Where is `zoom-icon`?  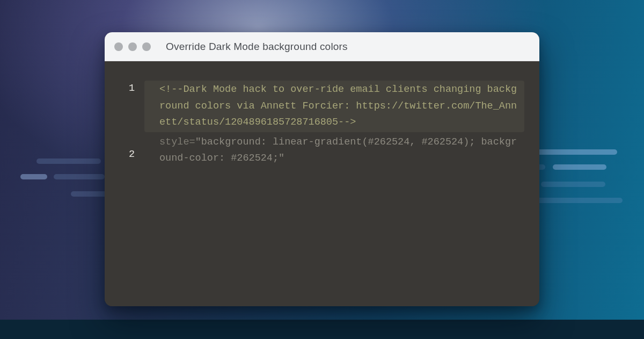
zoom-icon is located at coordinates (147, 47).